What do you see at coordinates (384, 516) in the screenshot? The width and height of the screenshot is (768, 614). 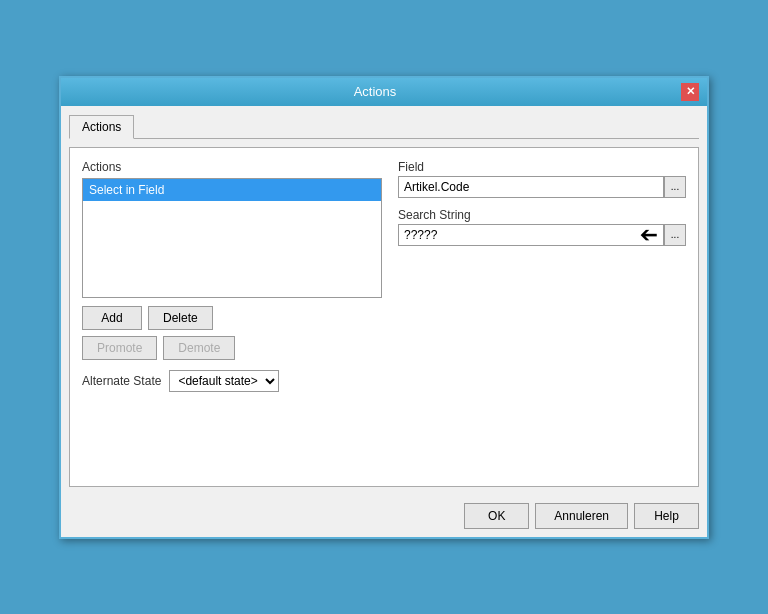 I see `footer: OK Annuleren Help` at bounding box center [384, 516].